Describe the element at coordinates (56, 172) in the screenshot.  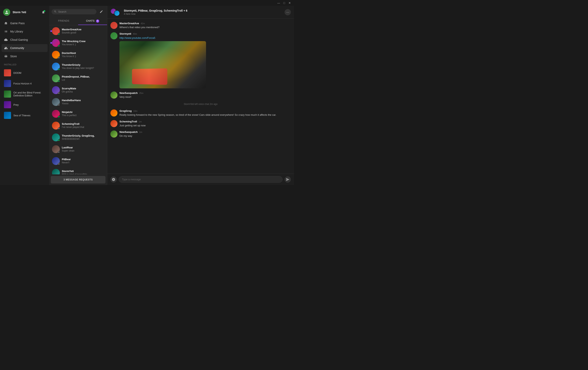
I see `chat-avatar-img` at that location.